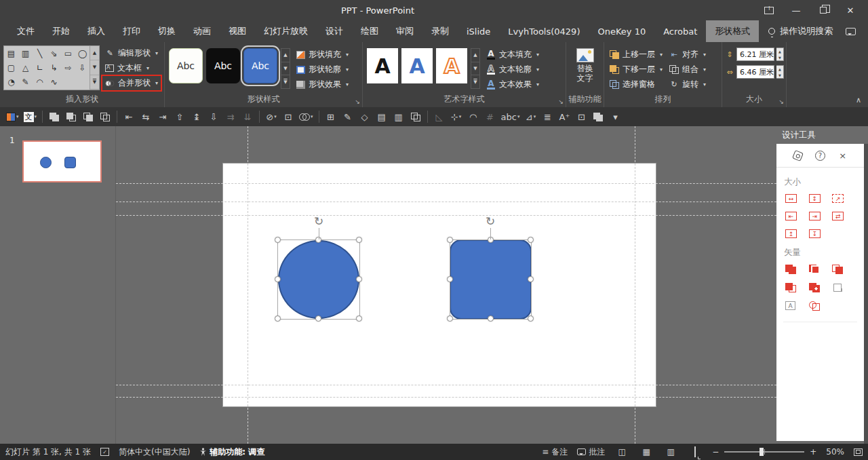 Image resolution: width=868 pixels, height=460 pixels. Describe the element at coordinates (688, 84) in the screenshot. I see `rotate-button: ↻ 旋转▾` at that location.